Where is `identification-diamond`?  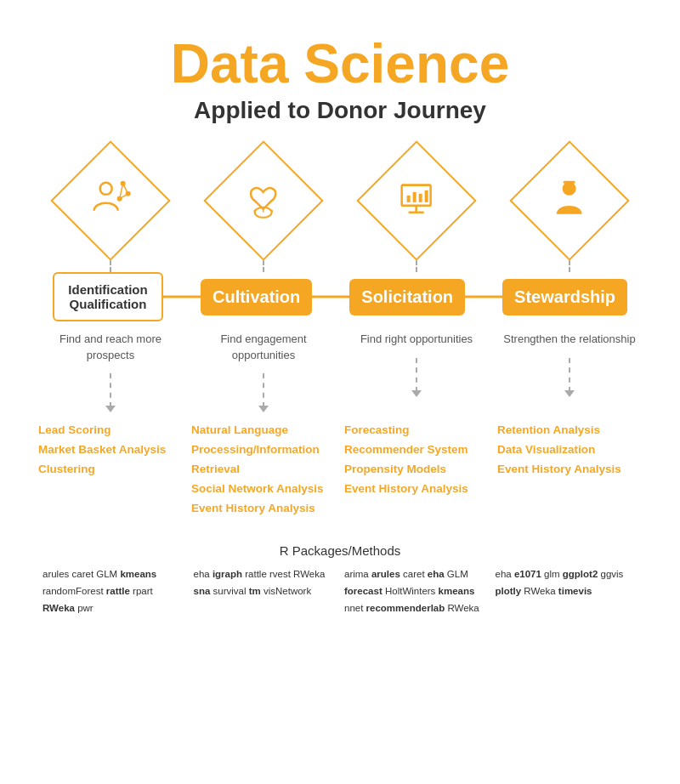 identification-diamond is located at coordinates (110, 201).